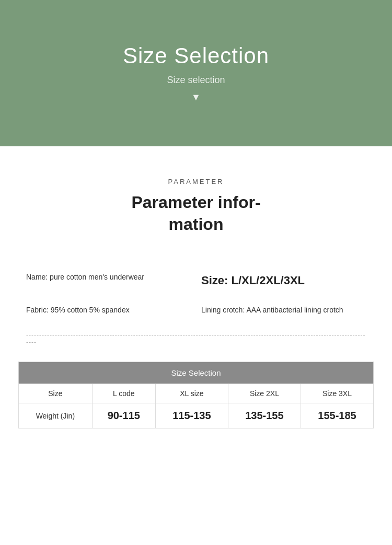 This screenshot has width=392, height=545. What do you see at coordinates (196, 213) in the screenshot?
I see `parameter-title: Parameter infor-mation` at bounding box center [196, 213].